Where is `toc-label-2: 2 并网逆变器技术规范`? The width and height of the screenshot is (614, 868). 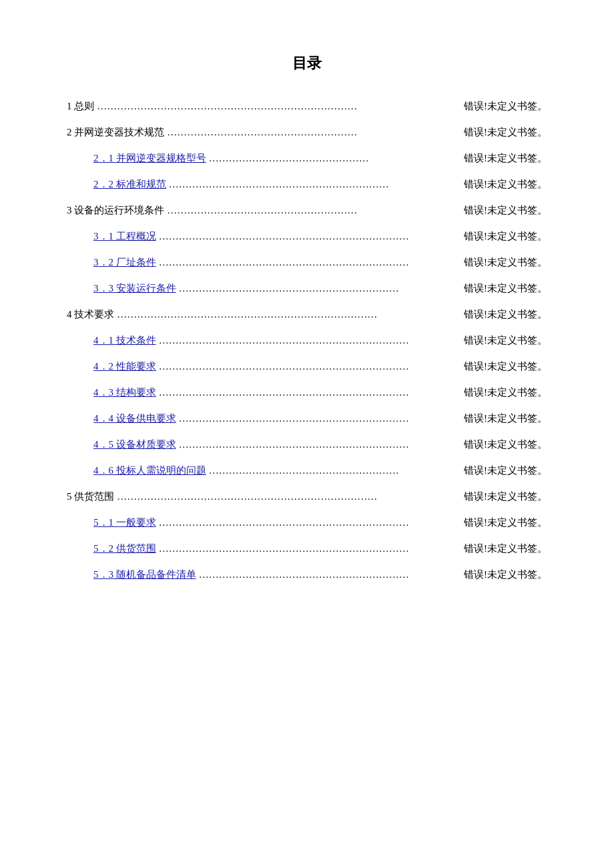 toc-label-2: 2 并网逆变器技术规范 is located at coordinates (115, 132).